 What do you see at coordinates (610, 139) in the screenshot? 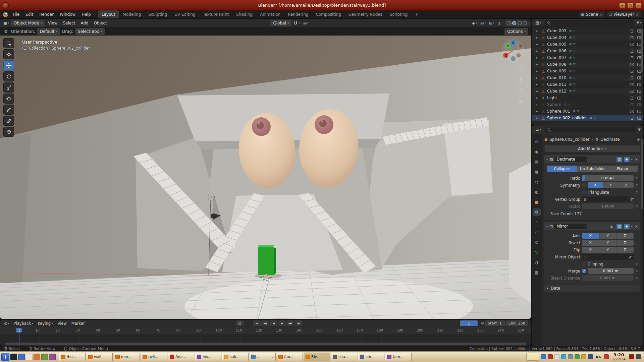
I see `breadcrumb-modifier: Decimate` at bounding box center [610, 139].